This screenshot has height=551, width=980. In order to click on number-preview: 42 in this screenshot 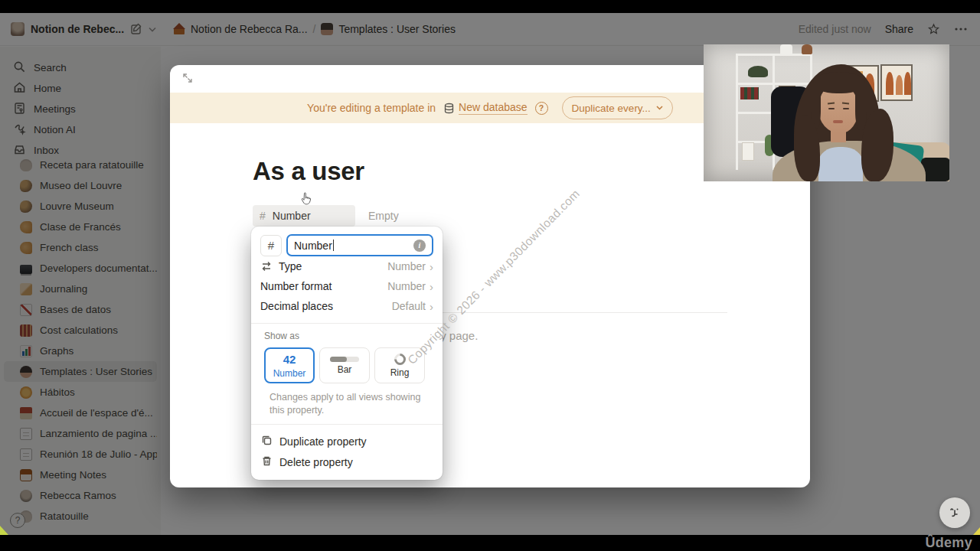, I will do `click(289, 360)`.